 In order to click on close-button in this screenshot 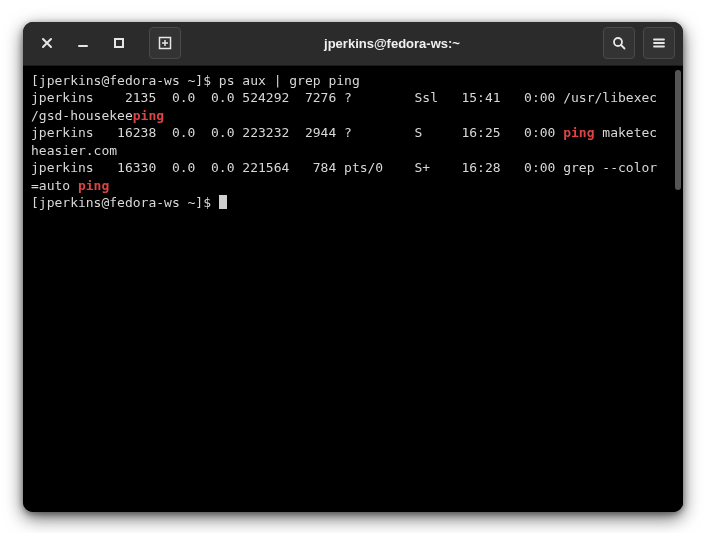, I will do `click(47, 43)`.